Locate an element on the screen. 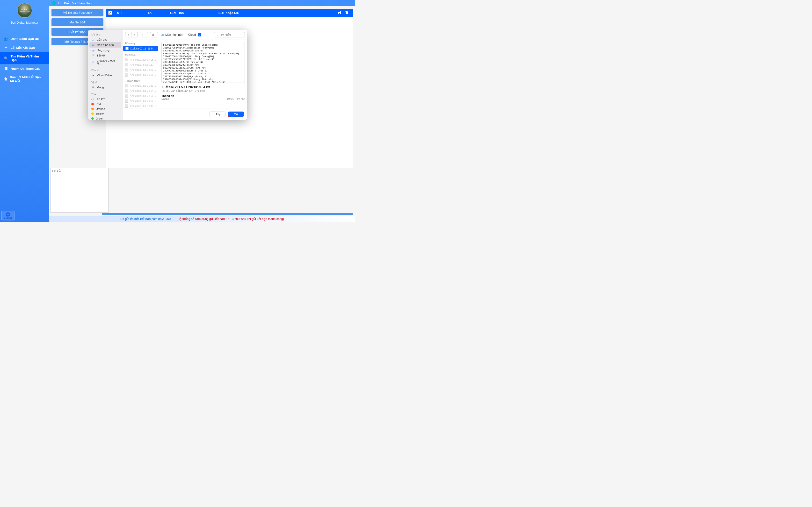  file-name: Ảnh chụp...lúc 22.04.14 is located at coordinates (143, 91).